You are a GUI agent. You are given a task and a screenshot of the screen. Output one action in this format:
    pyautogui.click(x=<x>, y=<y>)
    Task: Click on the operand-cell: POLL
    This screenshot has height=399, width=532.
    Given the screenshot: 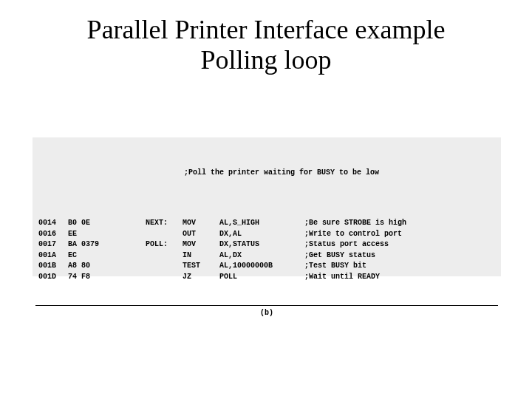 What is the action you would take?
    pyautogui.click(x=262, y=278)
    